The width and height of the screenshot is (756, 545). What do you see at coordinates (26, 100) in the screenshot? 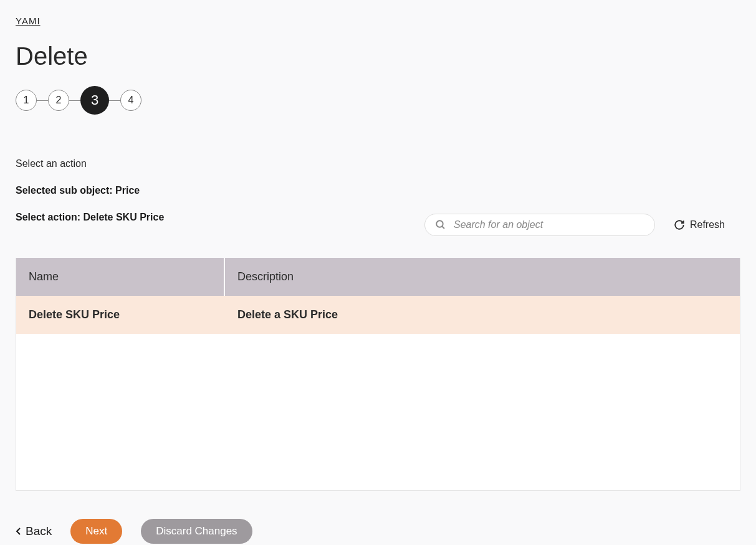
I see `step-1: 1` at bounding box center [26, 100].